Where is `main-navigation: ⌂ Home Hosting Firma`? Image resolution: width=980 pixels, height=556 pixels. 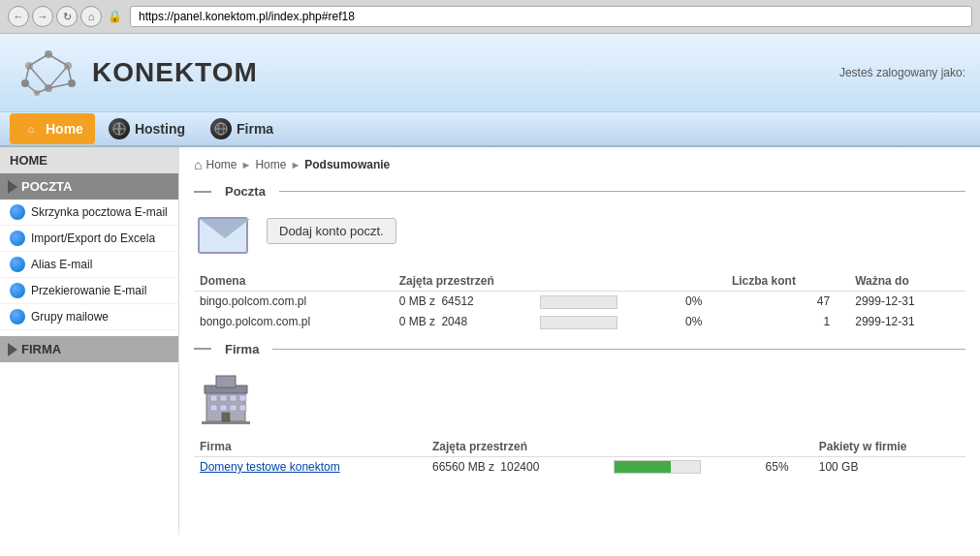 main-navigation: ⌂ Home Hosting Firma is located at coordinates (490, 130).